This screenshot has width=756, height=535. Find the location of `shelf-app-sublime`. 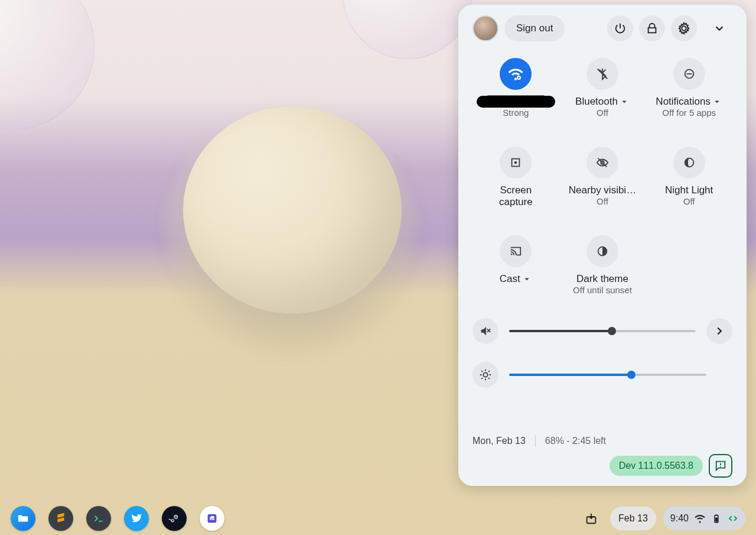

shelf-app-sublime is located at coordinates (61, 518).